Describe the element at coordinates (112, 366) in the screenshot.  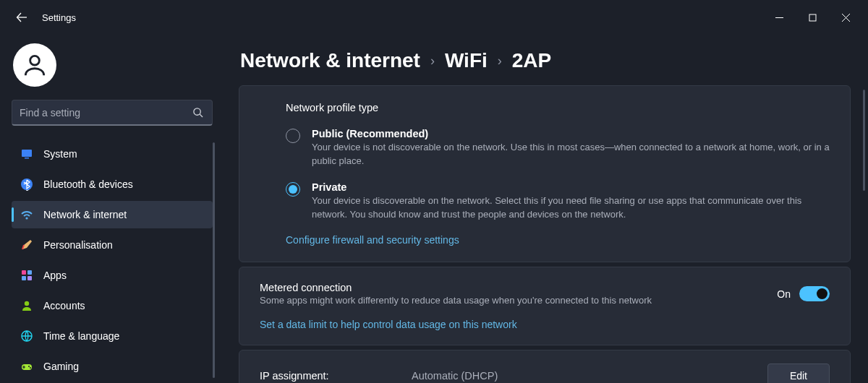
I see `sidebar-item-gamepad: Gaming` at that location.